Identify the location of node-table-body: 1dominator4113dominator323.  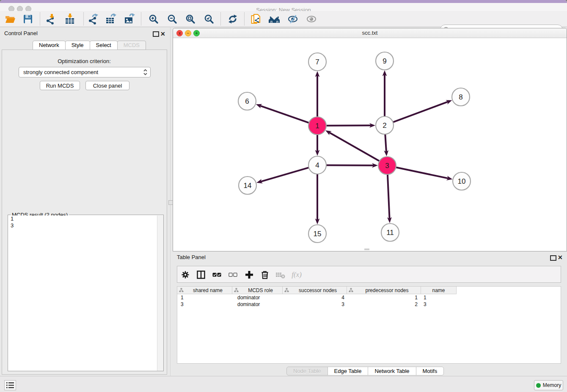
(369, 301).